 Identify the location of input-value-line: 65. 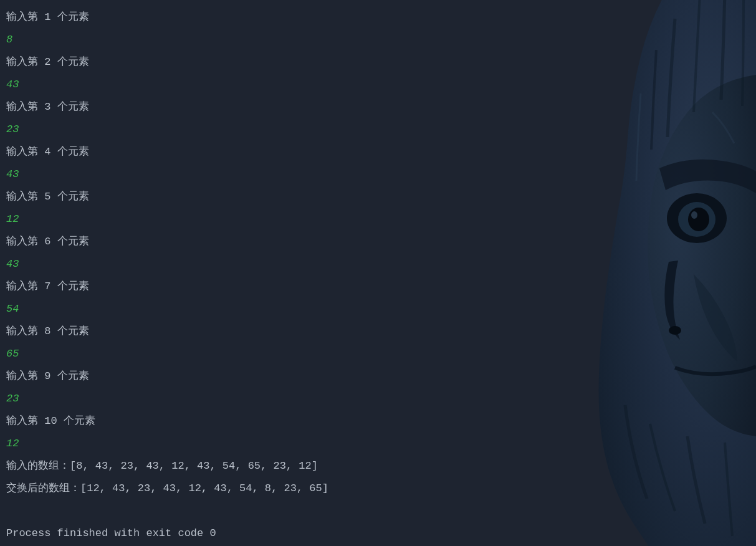
(378, 354).